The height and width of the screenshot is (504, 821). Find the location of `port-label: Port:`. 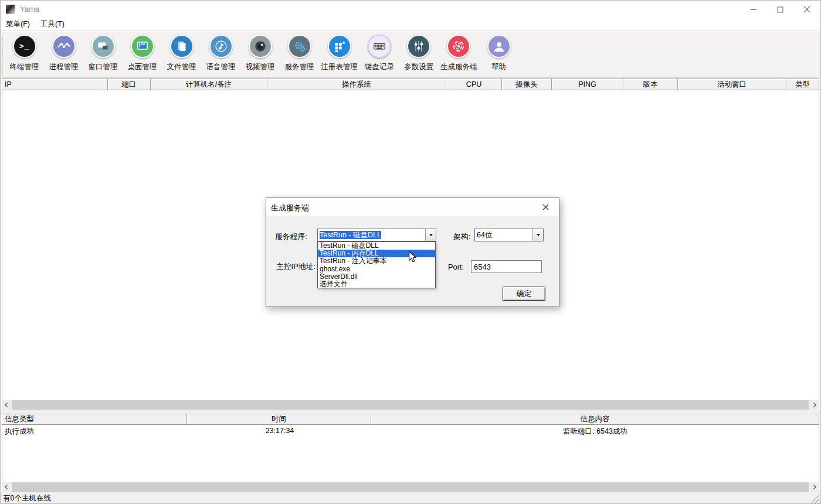

port-label: Port: is located at coordinates (456, 267).